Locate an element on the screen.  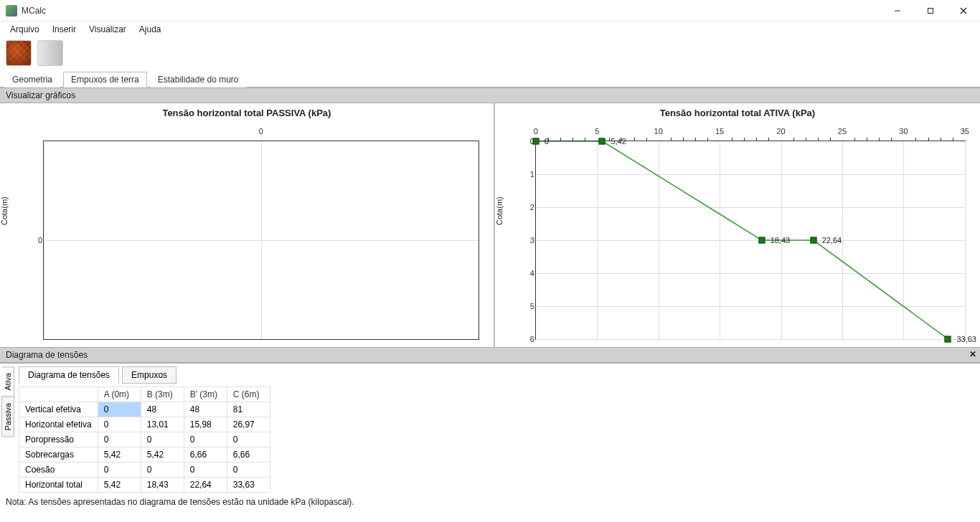
menu-inserir: Inserir is located at coordinates (65, 29).